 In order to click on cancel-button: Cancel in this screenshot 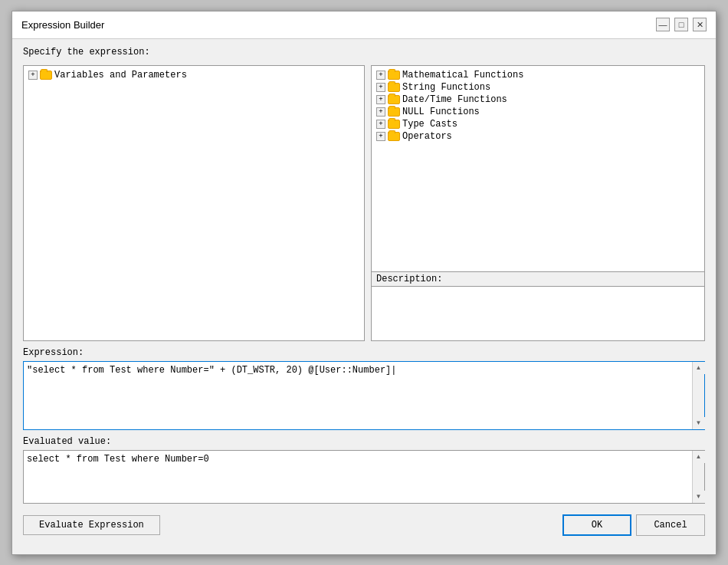, I will do `click(671, 525)`.